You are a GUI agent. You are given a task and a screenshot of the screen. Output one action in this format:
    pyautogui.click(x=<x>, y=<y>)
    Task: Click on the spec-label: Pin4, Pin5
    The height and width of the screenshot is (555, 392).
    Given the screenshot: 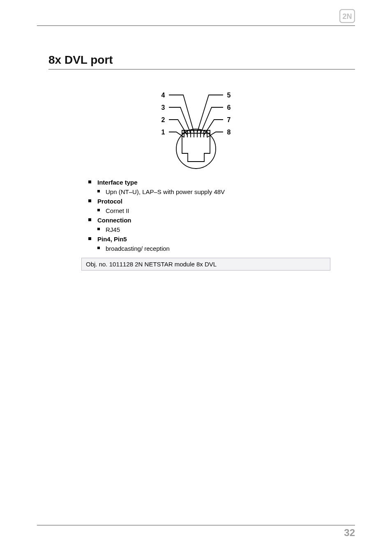 What is the action you would take?
    pyautogui.click(x=112, y=239)
    